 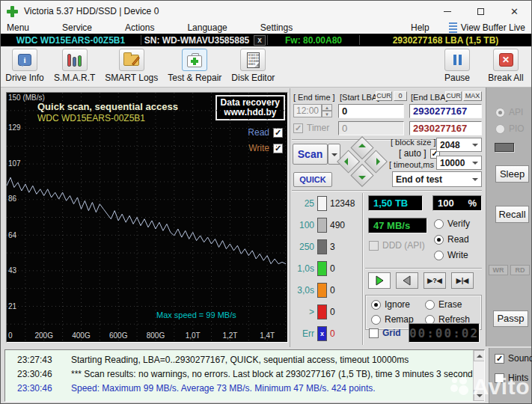 I want to click on device-close-button: x, so click(x=260, y=40).